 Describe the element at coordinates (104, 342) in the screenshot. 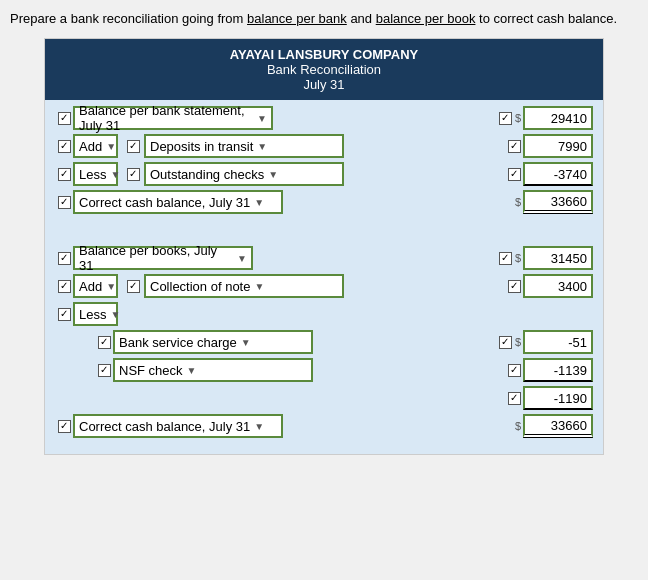

I see `bank-charge-checkbox1` at that location.